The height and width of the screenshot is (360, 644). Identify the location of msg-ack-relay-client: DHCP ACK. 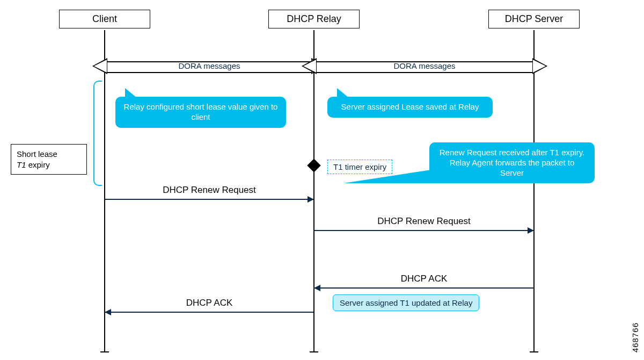
(209, 312).